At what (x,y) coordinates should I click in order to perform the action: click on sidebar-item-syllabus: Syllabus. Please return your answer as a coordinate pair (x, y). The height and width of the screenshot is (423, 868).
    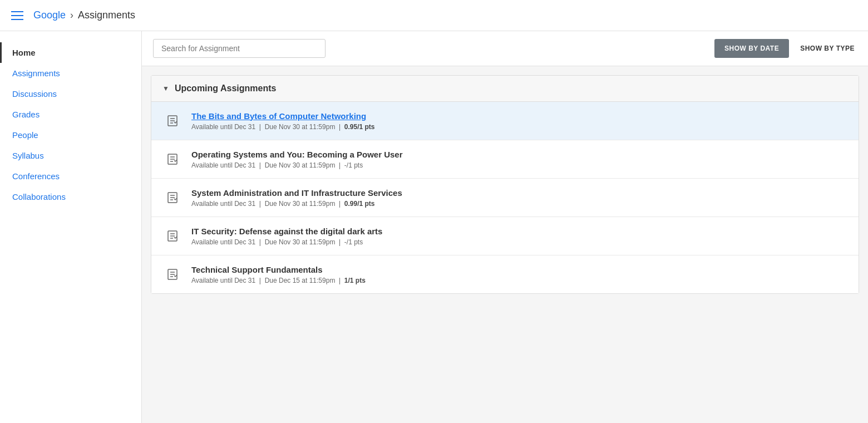
    Looking at the image, I should click on (71, 156).